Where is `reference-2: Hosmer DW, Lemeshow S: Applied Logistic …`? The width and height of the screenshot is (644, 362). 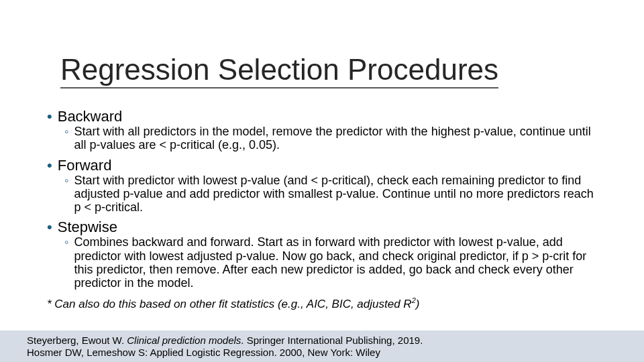 reference-2: Hosmer DW, Lemeshow S: Applied Logistic … is located at coordinates (335, 353).